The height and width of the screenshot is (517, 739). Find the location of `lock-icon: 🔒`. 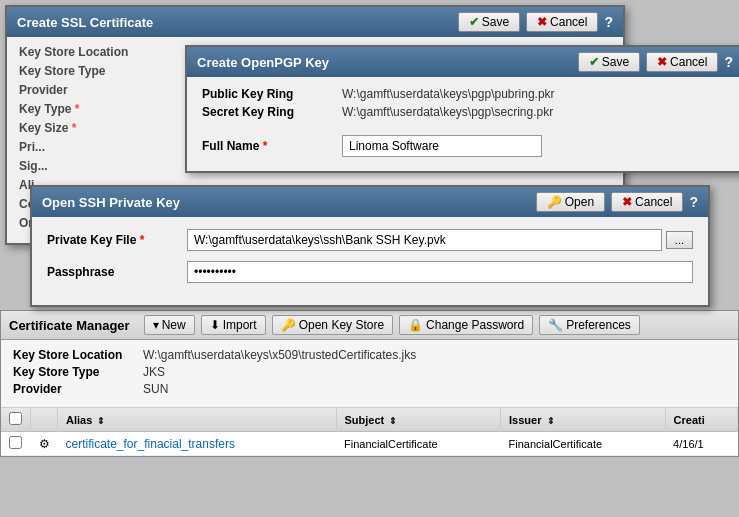

lock-icon: 🔒 is located at coordinates (416, 325).